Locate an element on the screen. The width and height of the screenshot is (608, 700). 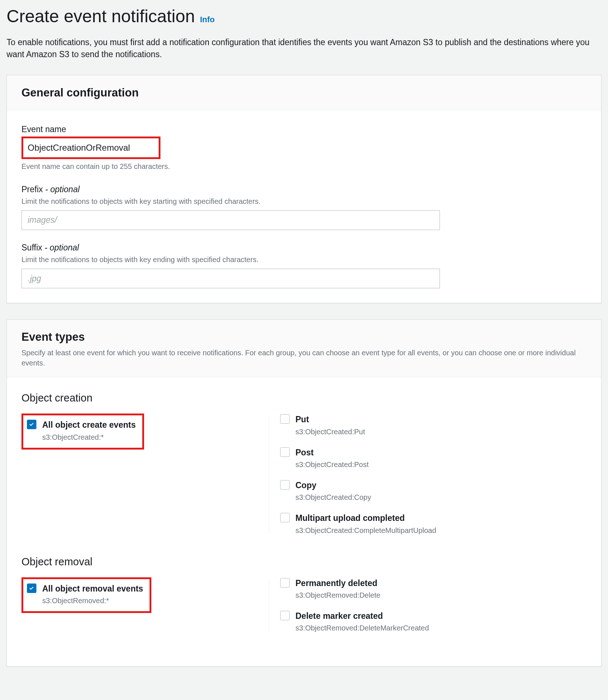
checkbox-sublabel: s3:ObjectRemoved:Delete is located at coordinates (338, 596).